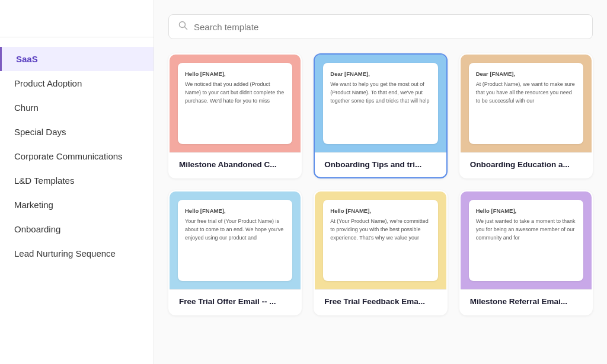 This screenshot has width=607, height=364. I want to click on search-icon, so click(183, 27).